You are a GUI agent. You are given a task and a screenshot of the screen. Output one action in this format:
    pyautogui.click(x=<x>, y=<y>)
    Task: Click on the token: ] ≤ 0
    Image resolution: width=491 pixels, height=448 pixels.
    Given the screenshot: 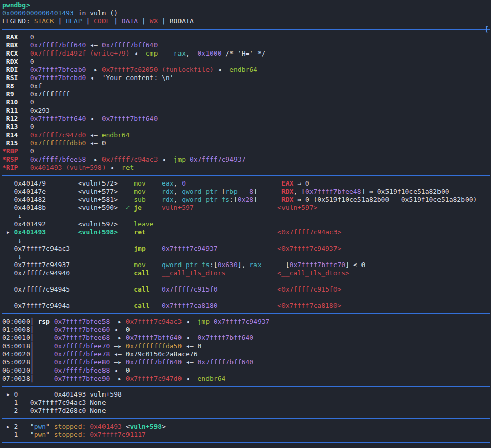 What is the action you would take?
    pyautogui.click(x=355, y=265)
    